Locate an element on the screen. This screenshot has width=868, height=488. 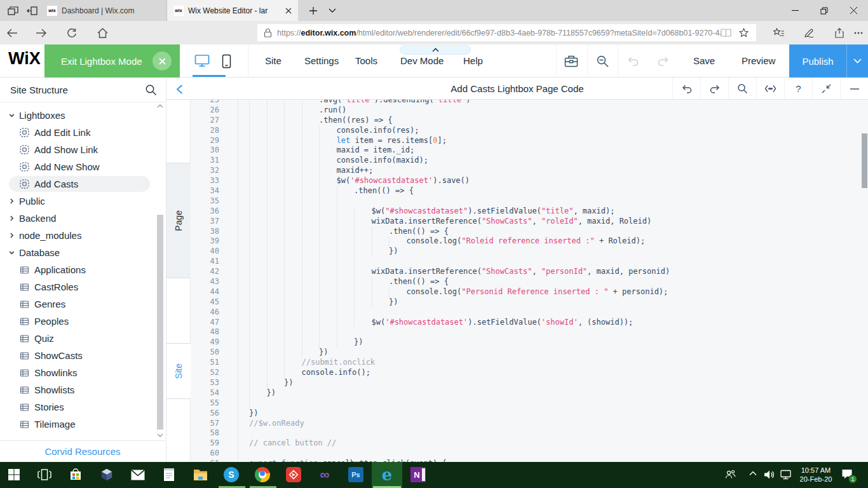
menu-settings: Settings is located at coordinates (322, 61).